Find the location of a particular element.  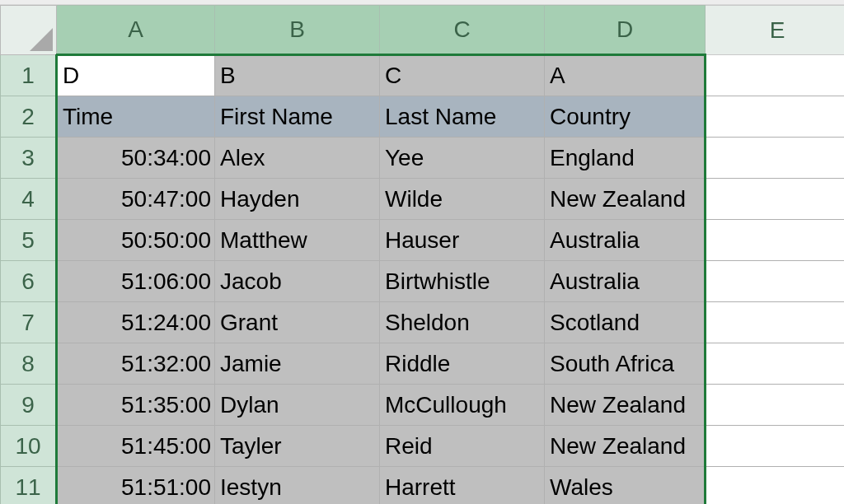

cell-C4: Wilde is located at coordinates (462, 199).